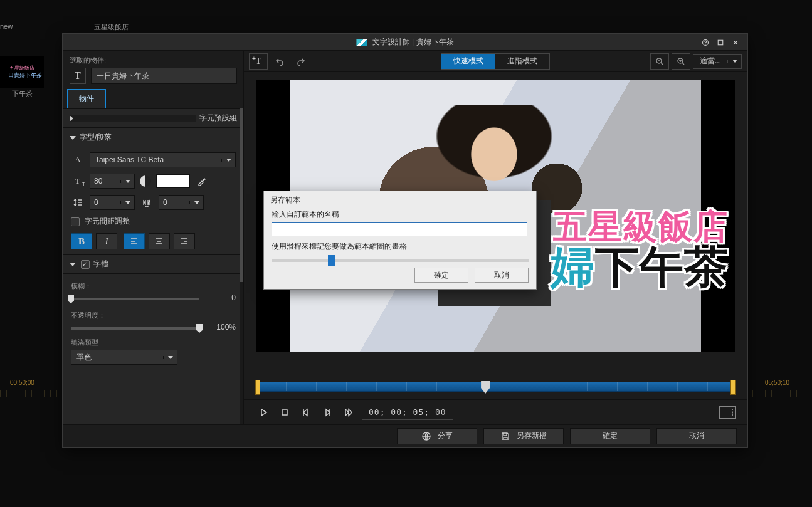  What do you see at coordinates (400, 199) in the screenshot?
I see `save-dialog-title: 另存範本` at bounding box center [400, 199].